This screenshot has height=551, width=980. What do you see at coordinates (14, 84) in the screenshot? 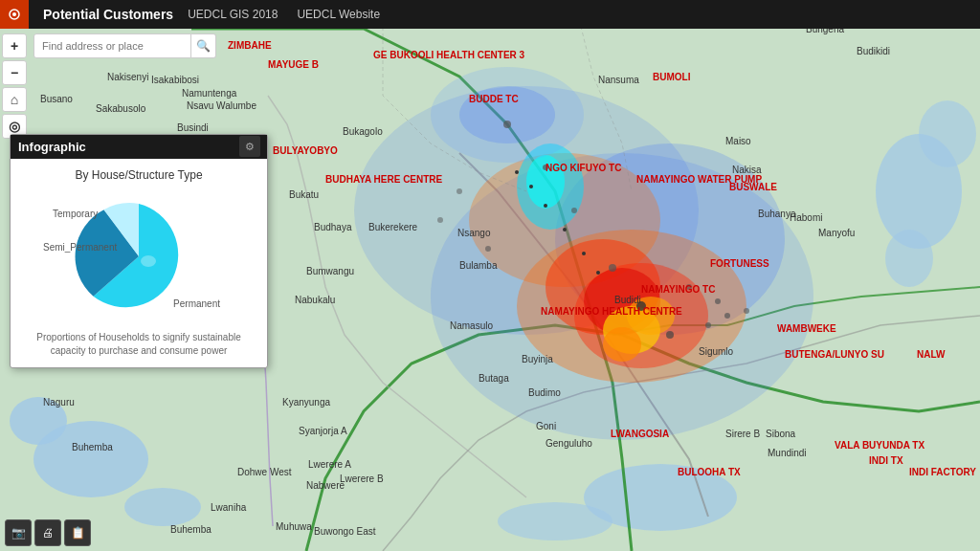
I see `left-toolbar: + − ⌂ ◎` at bounding box center [14, 84].